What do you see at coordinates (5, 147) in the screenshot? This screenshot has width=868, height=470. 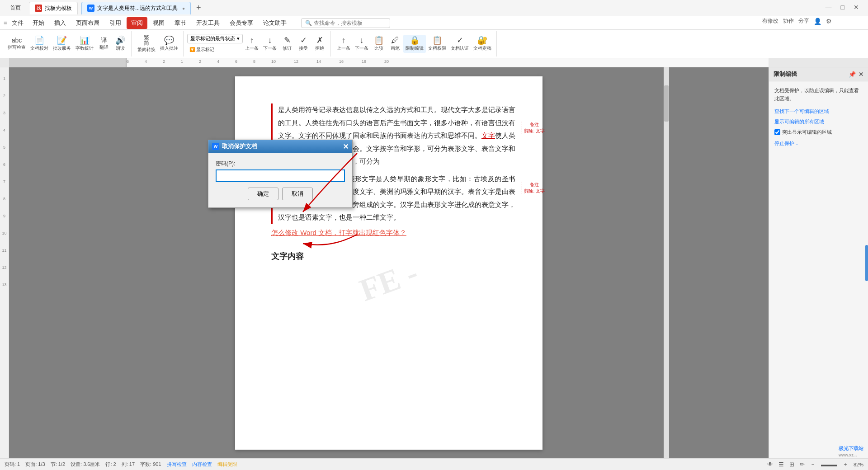 I see `ruler-vert-5: 5` at bounding box center [5, 147].